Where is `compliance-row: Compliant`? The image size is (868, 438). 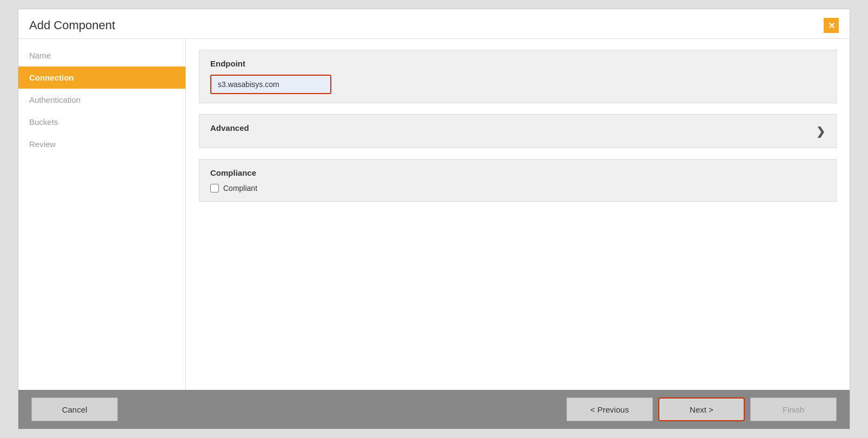
compliance-row: Compliant is located at coordinates (518, 188).